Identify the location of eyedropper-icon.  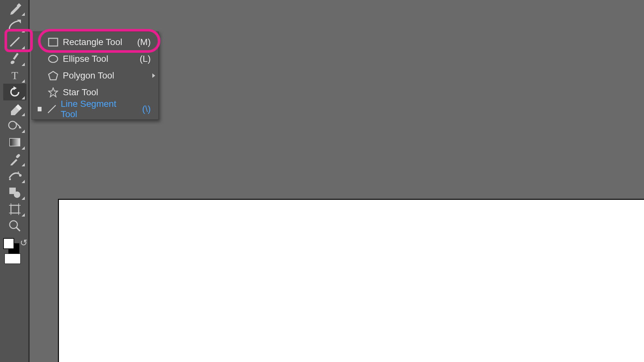
(15, 159).